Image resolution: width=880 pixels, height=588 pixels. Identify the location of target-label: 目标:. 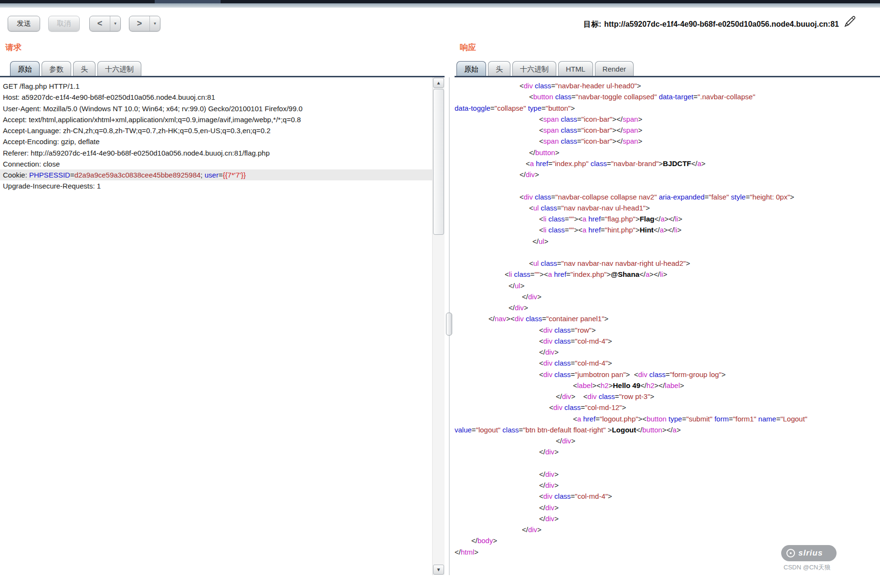
(592, 24).